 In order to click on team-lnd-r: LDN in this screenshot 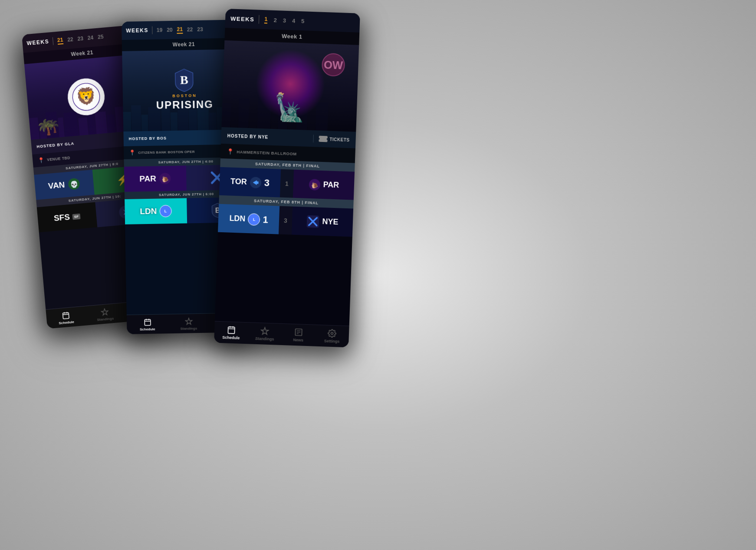, I will do `click(237, 219)`.